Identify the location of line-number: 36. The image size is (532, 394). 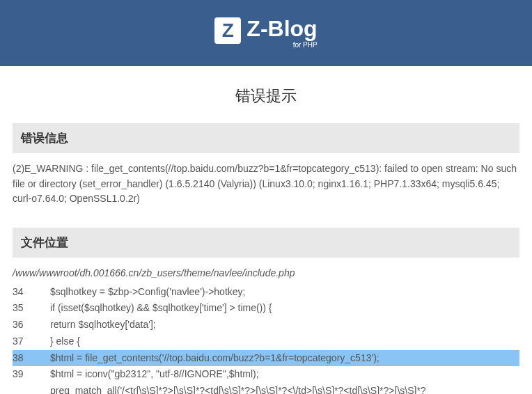
(31, 325).